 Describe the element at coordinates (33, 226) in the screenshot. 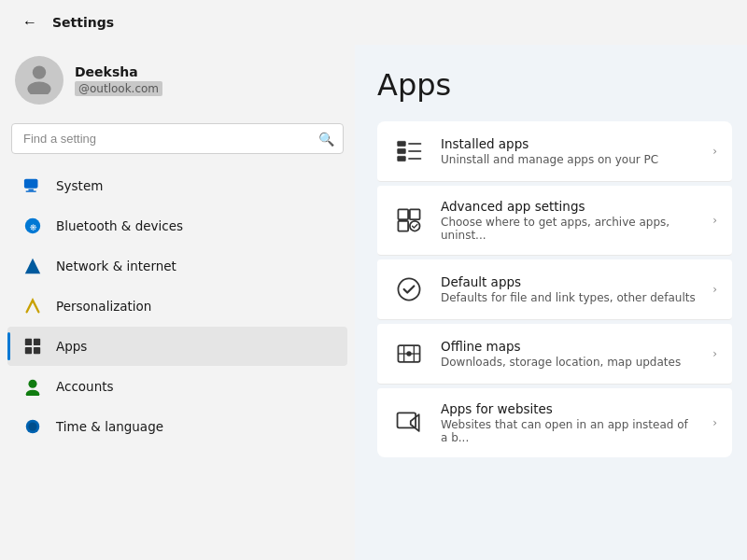

I see `bluetooth-icon: ⎈` at that location.